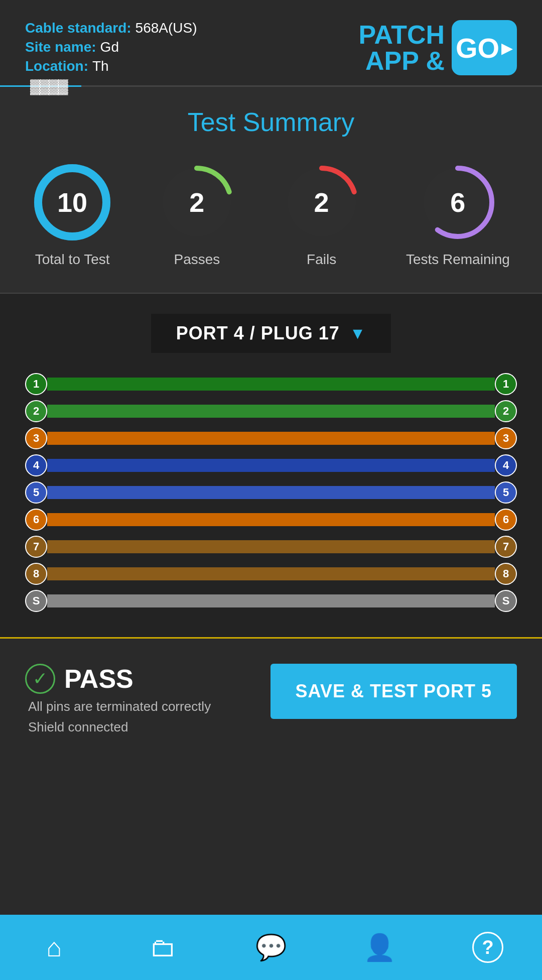 This screenshot has height=980, width=542. I want to click on pin-badge-right-6: 6, so click(506, 520).